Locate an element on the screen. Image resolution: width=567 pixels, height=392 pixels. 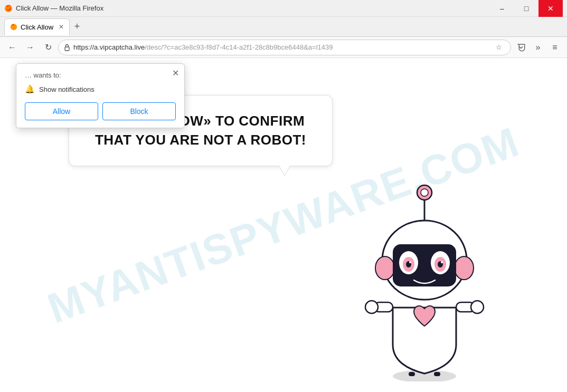
popup-buttons: Allow Block is located at coordinates (100, 111).